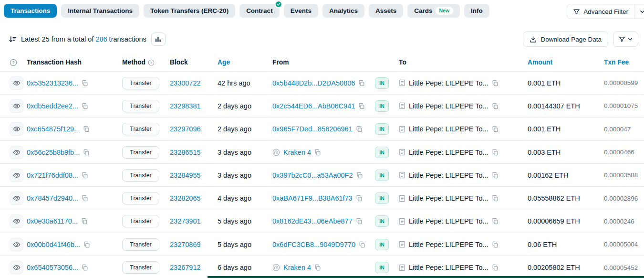  Describe the element at coordinates (322, 152) in the screenshot. I see `table-row: 0x56c25b8b9fb... Transfer 23286515 3 day…` at that location.